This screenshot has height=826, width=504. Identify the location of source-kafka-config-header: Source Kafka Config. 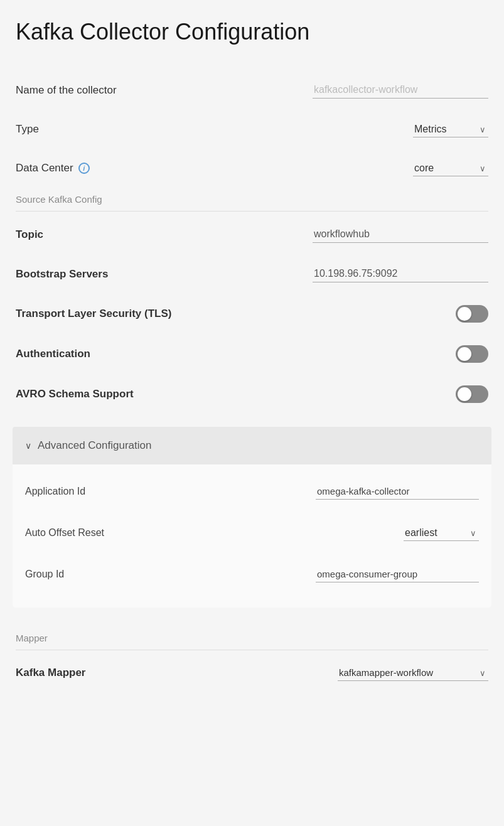
(252, 198).